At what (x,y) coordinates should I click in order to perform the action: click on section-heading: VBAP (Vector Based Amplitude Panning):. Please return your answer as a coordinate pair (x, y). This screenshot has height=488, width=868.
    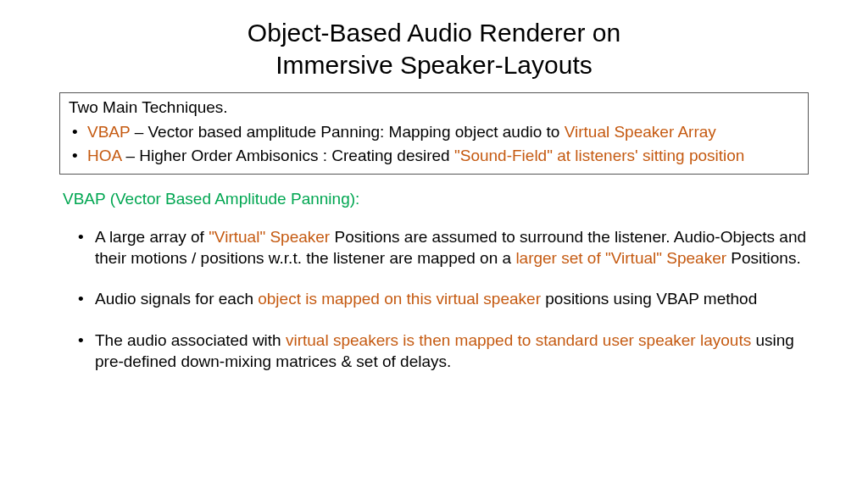
    Looking at the image, I should click on (434, 199).